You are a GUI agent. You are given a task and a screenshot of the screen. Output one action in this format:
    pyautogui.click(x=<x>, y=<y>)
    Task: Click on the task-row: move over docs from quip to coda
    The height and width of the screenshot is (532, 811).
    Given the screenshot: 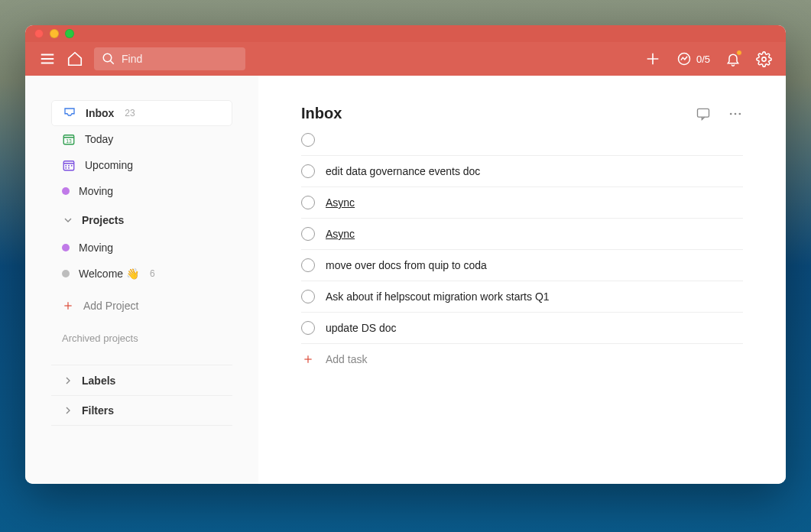 What is the action you would take?
    pyautogui.click(x=522, y=266)
    